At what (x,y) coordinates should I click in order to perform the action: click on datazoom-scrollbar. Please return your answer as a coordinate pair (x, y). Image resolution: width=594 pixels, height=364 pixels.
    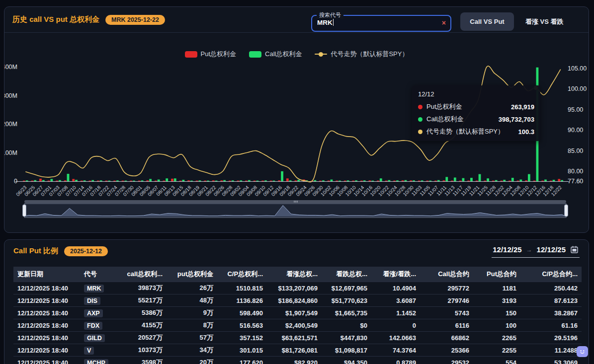
    Looking at the image, I should click on (295, 202).